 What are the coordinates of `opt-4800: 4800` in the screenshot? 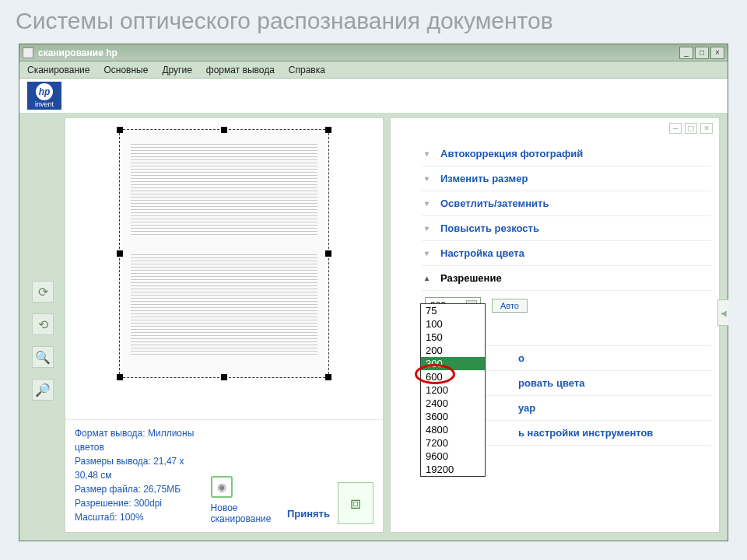 It's located at (453, 429).